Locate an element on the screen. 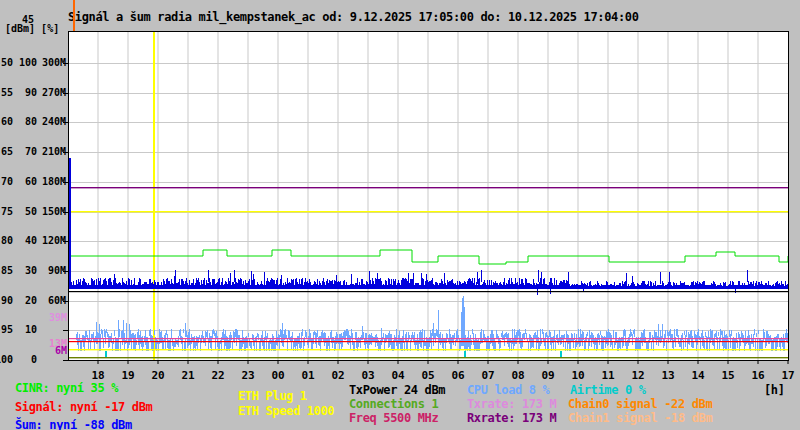 The height and width of the screenshot is (430, 800). legend-item-connections: Connections 1 is located at coordinates (394, 404).